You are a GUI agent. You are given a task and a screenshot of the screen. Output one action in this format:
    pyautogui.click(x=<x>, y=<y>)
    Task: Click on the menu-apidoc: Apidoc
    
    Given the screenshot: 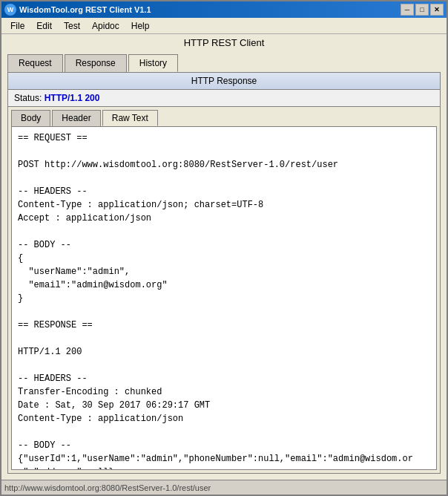 What is the action you would take?
    pyautogui.click(x=105, y=26)
    